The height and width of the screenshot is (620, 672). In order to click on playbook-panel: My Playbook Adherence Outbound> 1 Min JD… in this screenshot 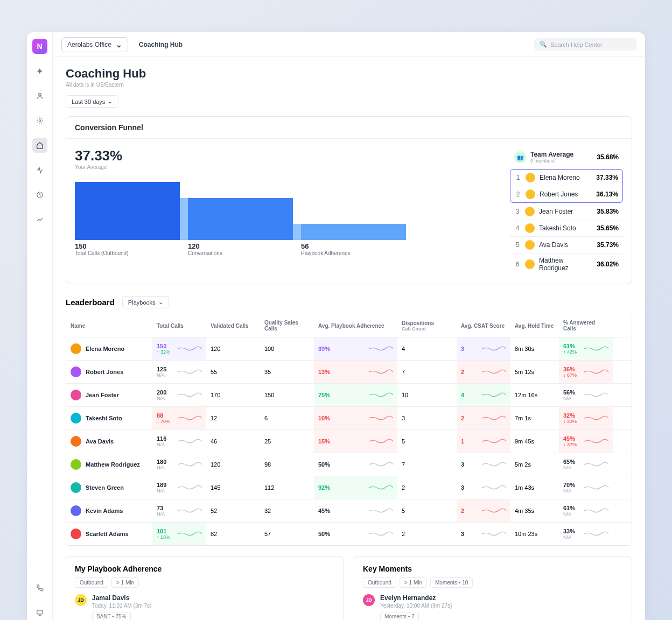, I will do `click(205, 588)`.